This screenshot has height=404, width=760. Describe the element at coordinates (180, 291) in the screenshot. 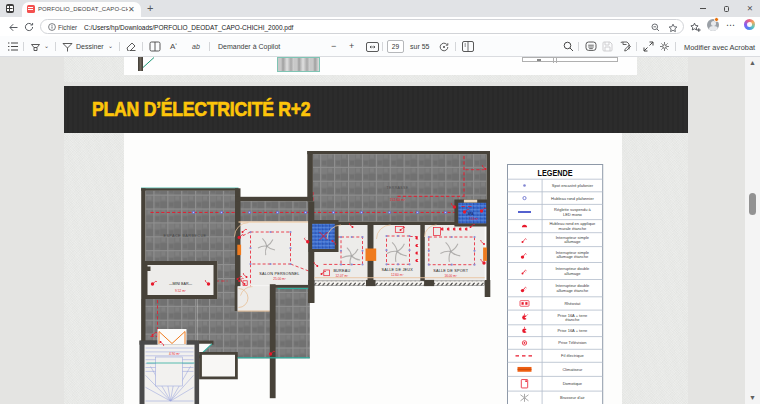

I see `svg-text: 9.52 m²` at that location.